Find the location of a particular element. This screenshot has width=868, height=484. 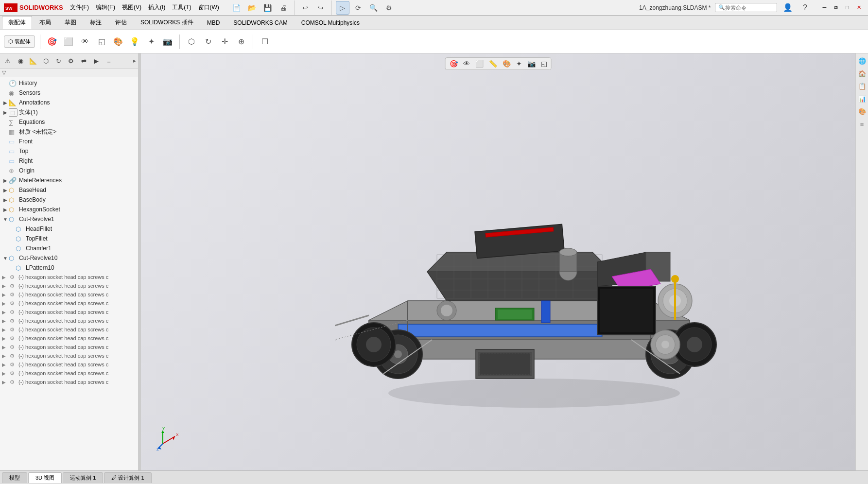

tree-item-chamfer1: ⬡ Chamfer1 is located at coordinates (69, 248).